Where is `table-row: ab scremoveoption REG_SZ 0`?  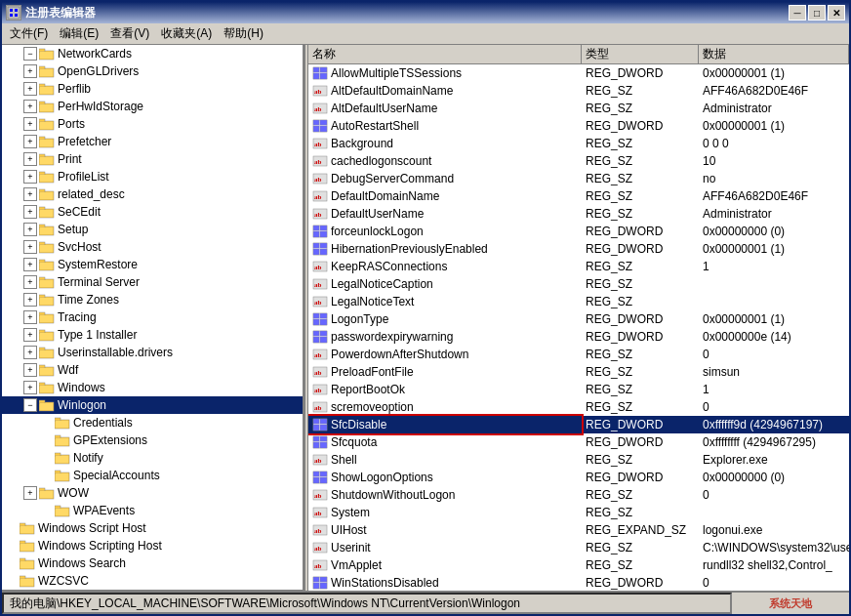
table-row: ab scremoveoption REG_SZ 0 is located at coordinates (579, 407).